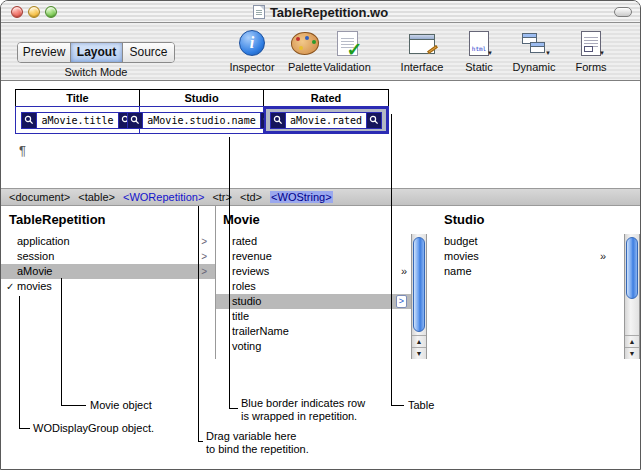 This screenshot has width=641, height=470. Describe the element at coordinates (202, 120) in the screenshot. I see `repetition-row: aMovie.title aMovie.studio.name aMovie.r…` at that location.